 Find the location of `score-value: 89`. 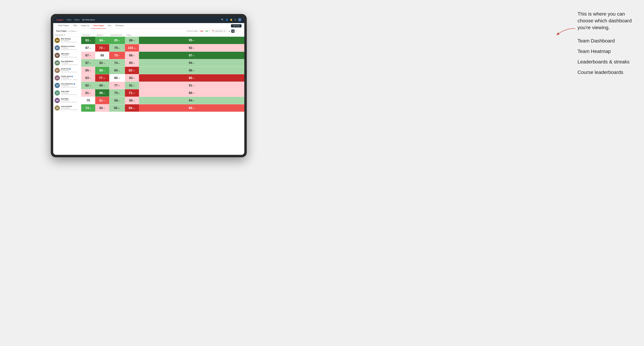

score-value: 89 is located at coordinates (101, 70).